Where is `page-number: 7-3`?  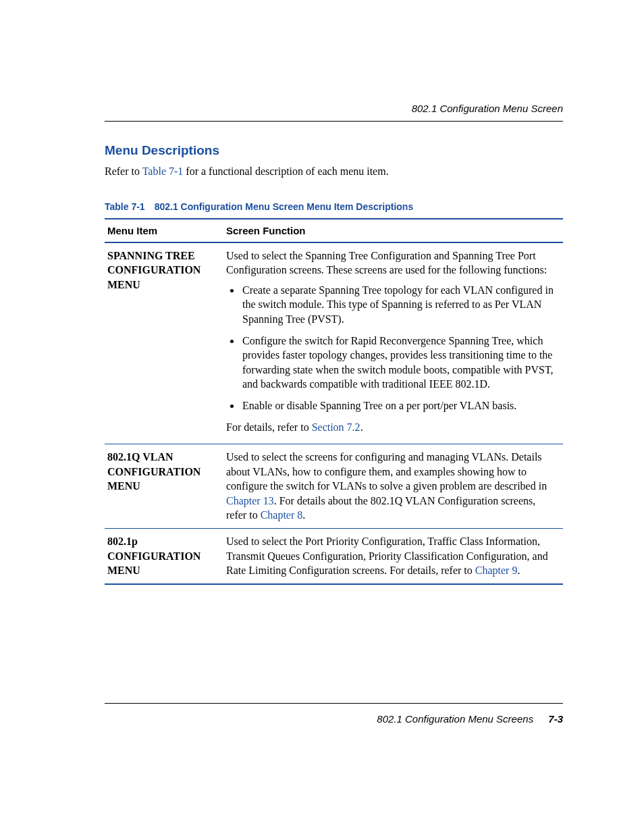 page-number: 7-3 is located at coordinates (556, 719).